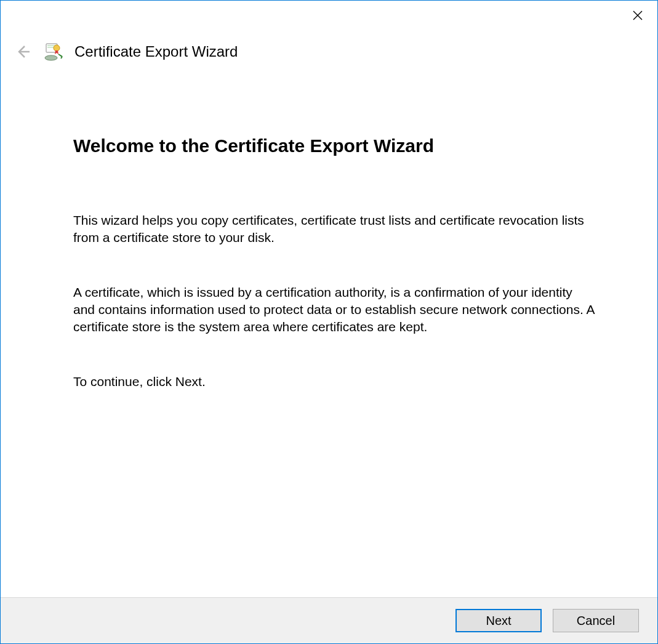 The height and width of the screenshot is (644, 658). Describe the element at coordinates (335, 382) in the screenshot. I see `intro-paragraph-3: To continue, click Next.` at that location.